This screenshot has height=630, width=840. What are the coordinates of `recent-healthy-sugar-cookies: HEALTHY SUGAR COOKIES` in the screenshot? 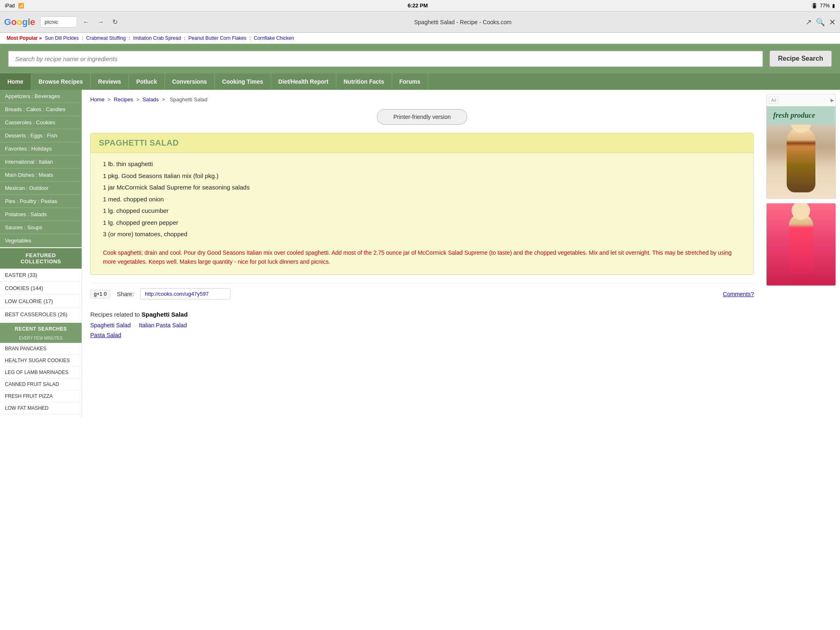 It's located at (41, 361).